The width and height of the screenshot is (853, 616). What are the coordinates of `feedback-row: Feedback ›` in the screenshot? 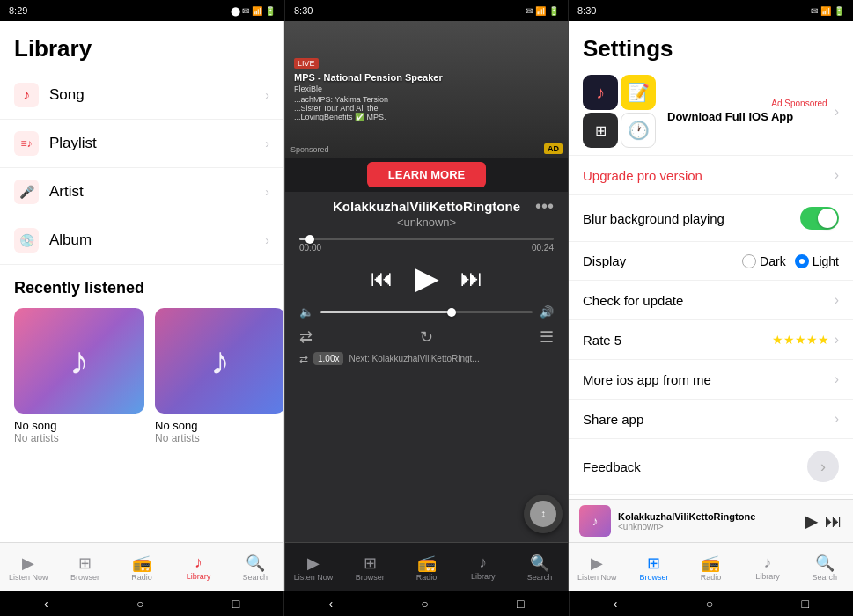 It's located at (711, 466).